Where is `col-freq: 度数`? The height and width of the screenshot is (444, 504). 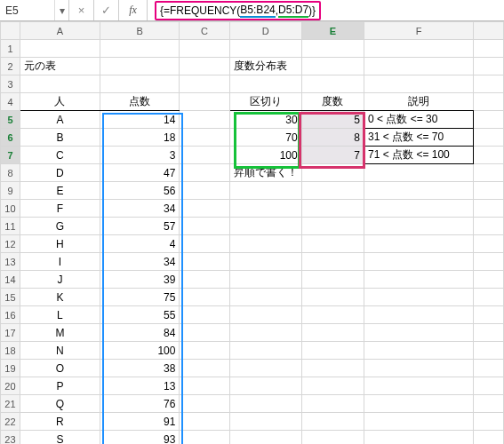 col-freq: 度数 is located at coordinates (332, 102).